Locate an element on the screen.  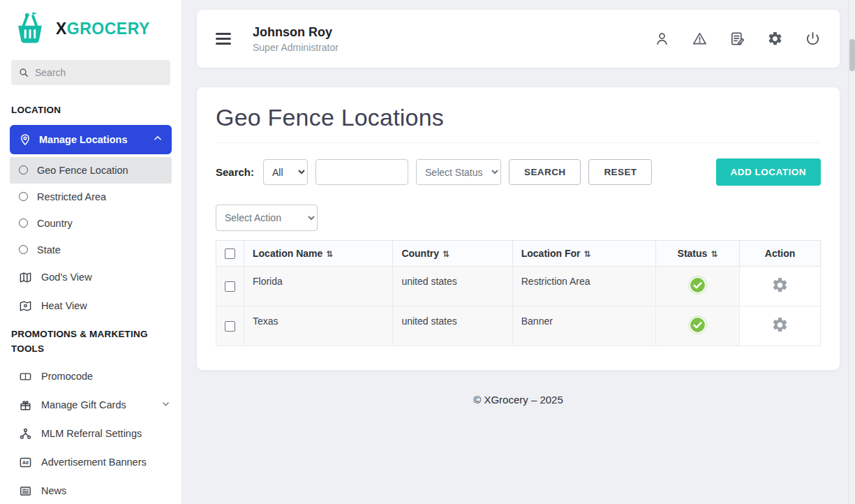
column-header-location-for: Location For⇅ is located at coordinates (583, 254).